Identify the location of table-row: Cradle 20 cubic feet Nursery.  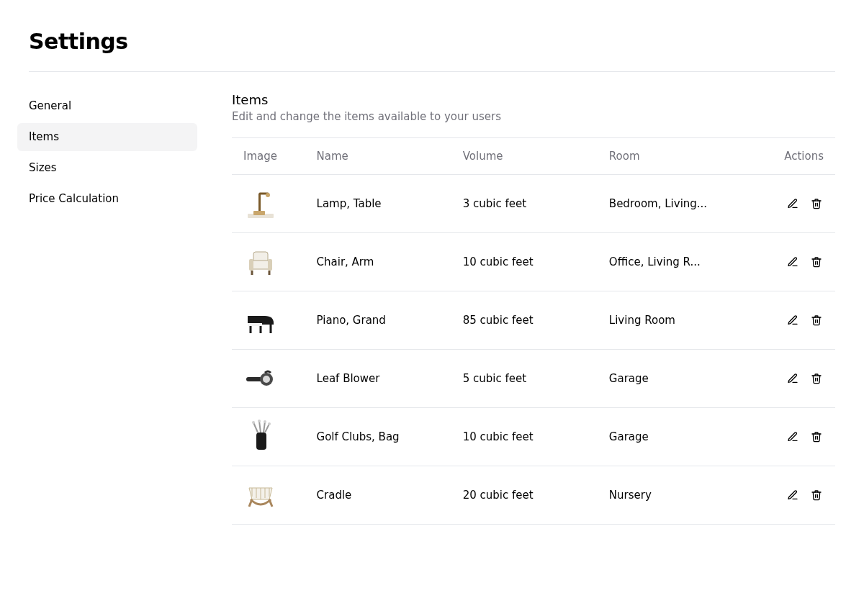
(534, 495).